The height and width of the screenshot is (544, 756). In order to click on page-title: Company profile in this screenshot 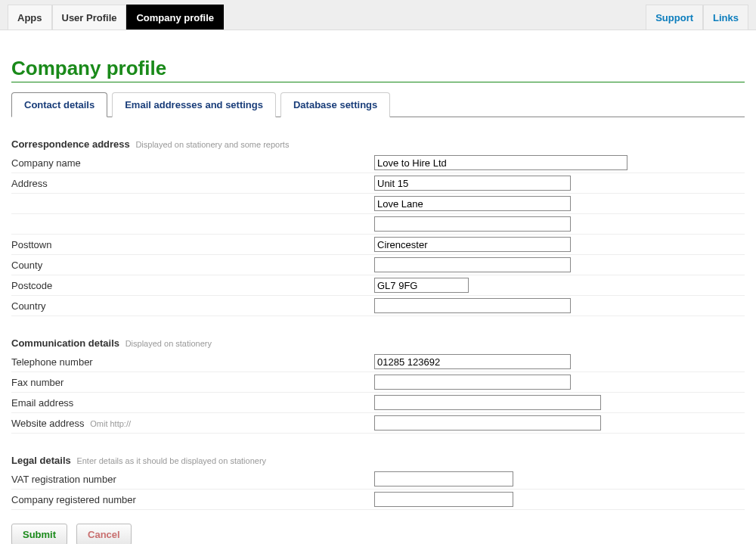, I will do `click(378, 70)`.